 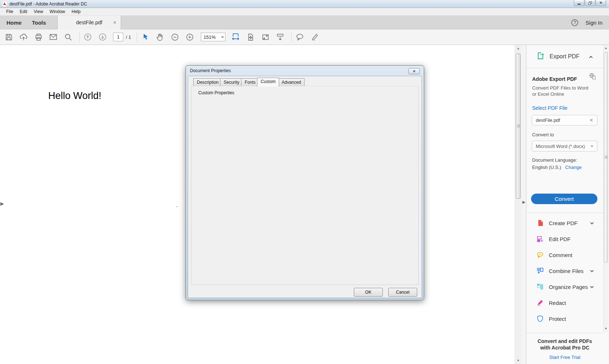 What do you see at coordinates (565, 57) in the screenshot?
I see `export-pdf-header: Export PDF` at bounding box center [565, 57].